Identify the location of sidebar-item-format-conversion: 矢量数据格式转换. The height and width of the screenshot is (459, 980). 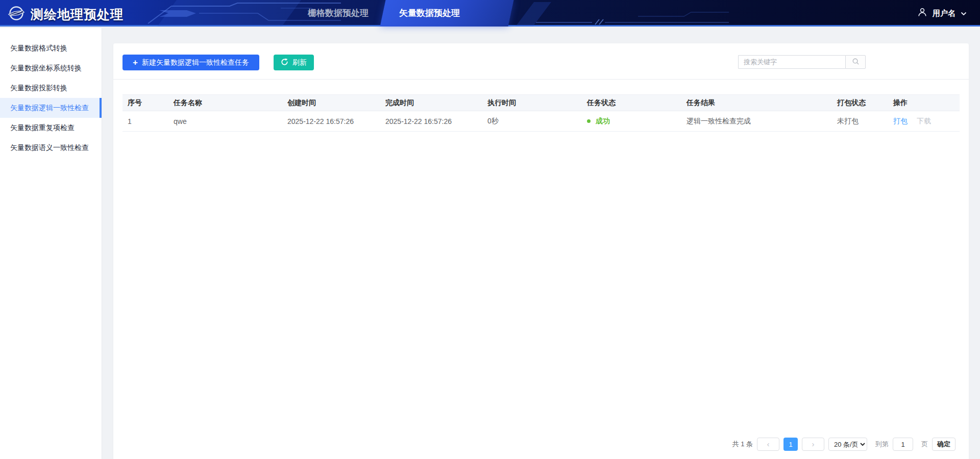
(51, 48).